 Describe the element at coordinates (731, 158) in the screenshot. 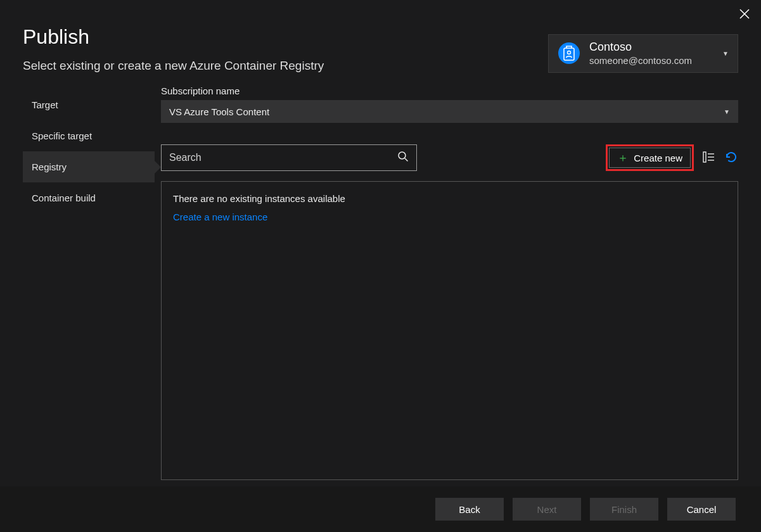

I see `refresh-icon` at that location.